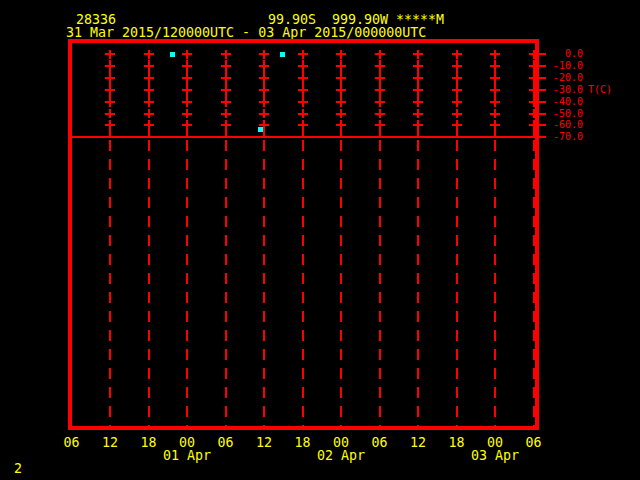 This screenshot has width=640, height=480. I want to click on x-axis-date-label: 01 Apr, so click(187, 456).